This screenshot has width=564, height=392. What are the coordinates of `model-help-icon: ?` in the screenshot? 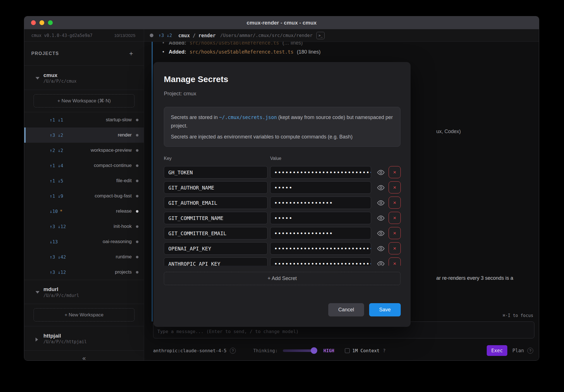 It's located at (233, 351).